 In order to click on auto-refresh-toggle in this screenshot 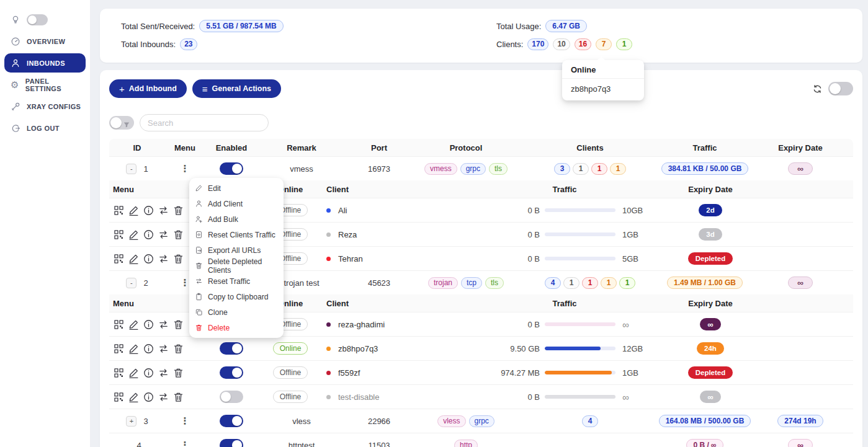, I will do `click(841, 89)`.